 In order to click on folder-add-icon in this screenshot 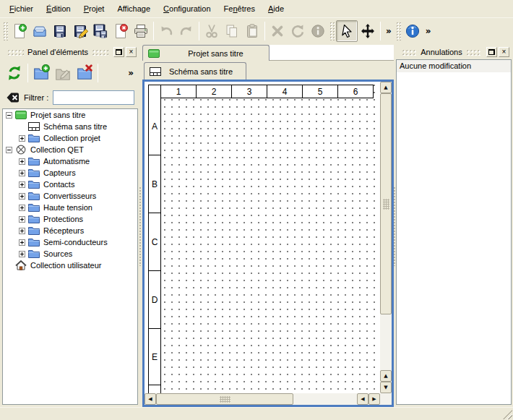, I will do `click(41, 73)`.